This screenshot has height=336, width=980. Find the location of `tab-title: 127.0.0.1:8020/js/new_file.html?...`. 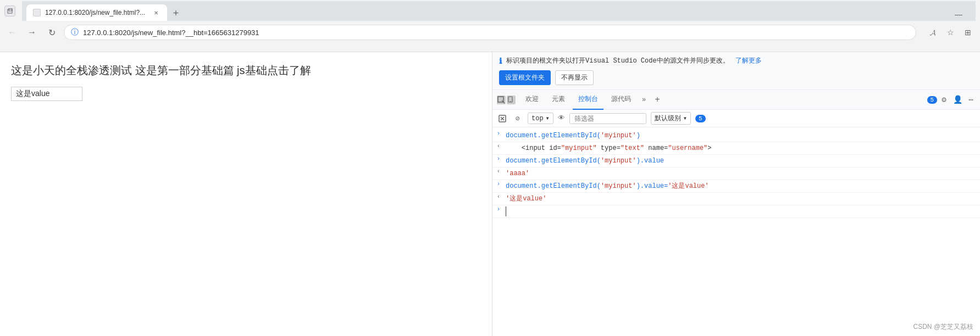

tab-title: 127.0.0.1:8020/js/new_file.html?... is located at coordinates (95, 13).